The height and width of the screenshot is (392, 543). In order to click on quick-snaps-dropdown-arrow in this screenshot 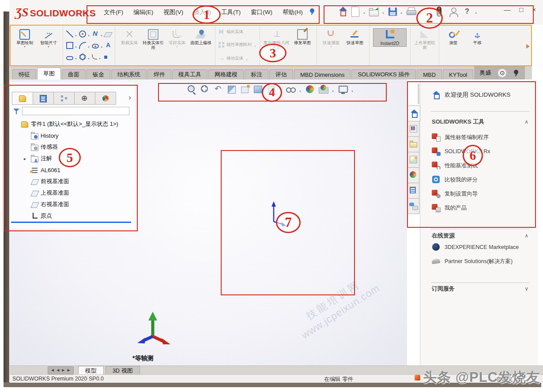, I will do `click(331, 48)`.